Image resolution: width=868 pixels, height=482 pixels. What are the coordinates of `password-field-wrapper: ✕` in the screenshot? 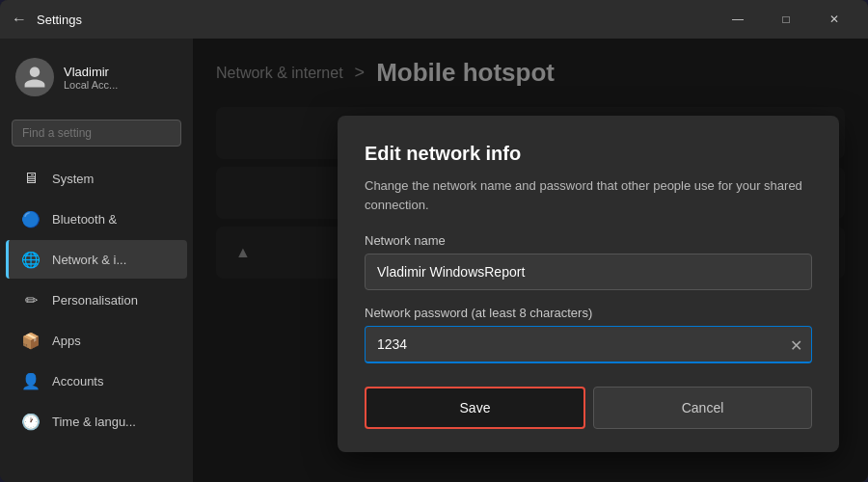 It's located at (588, 345).